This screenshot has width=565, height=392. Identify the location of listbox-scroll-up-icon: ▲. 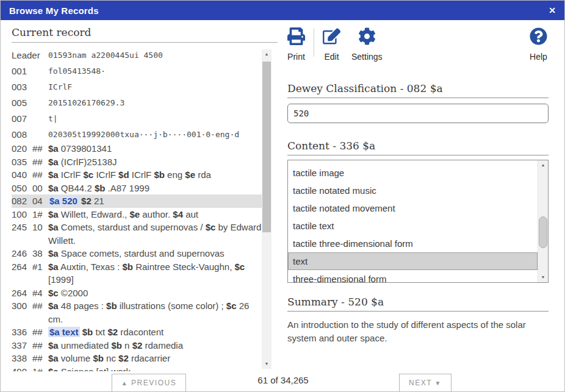
(543, 165).